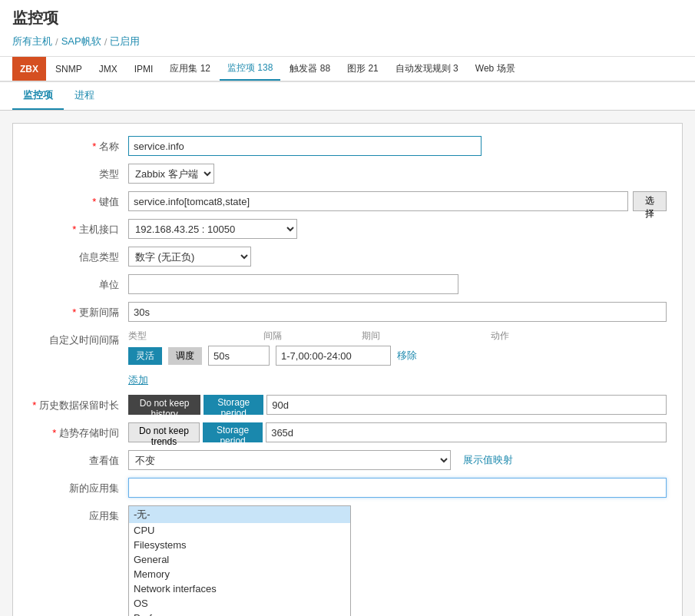 This screenshot has height=616, width=695. What do you see at coordinates (488, 460) in the screenshot?
I see `value-map-link: 展示值映射` at bounding box center [488, 460].